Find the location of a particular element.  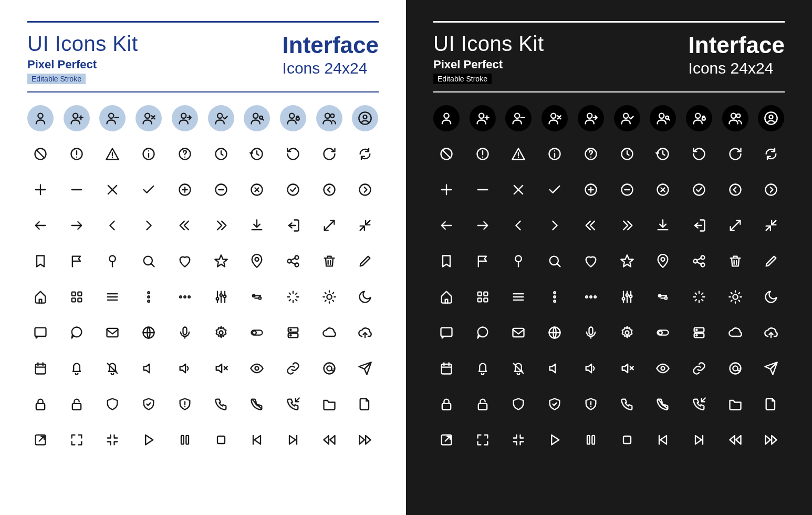

cloud-upload-icon is located at coordinates (771, 333).